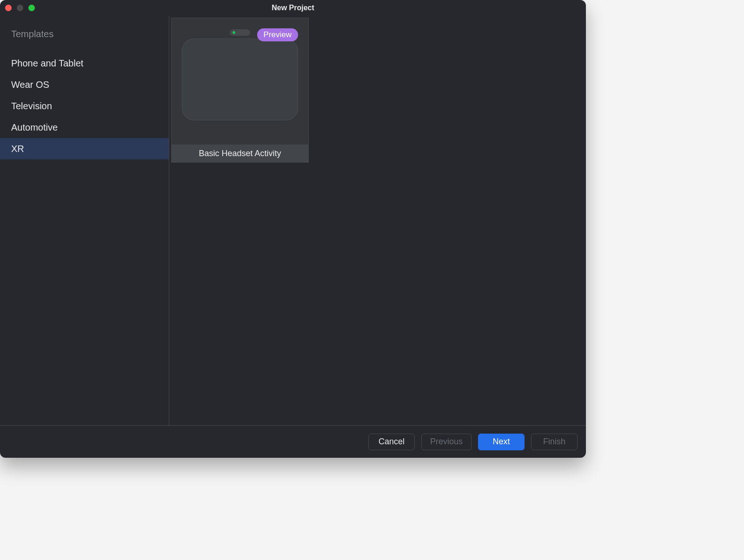  What do you see at coordinates (554, 442) in the screenshot?
I see `finish-button: Finish` at bounding box center [554, 442].